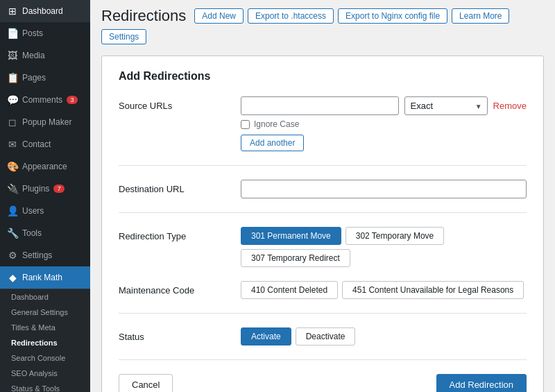  What do you see at coordinates (323, 247) in the screenshot?
I see `redirection-type-row: Redirection Type 301 Permanent Move 302 …` at bounding box center [323, 247].